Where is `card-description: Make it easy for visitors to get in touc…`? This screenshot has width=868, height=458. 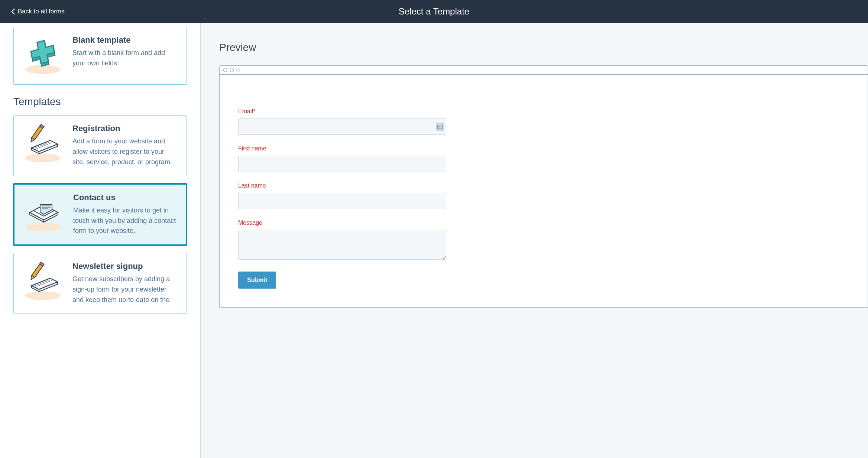
card-description: Make it easy for visitors to get in touc… is located at coordinates (125, 221).